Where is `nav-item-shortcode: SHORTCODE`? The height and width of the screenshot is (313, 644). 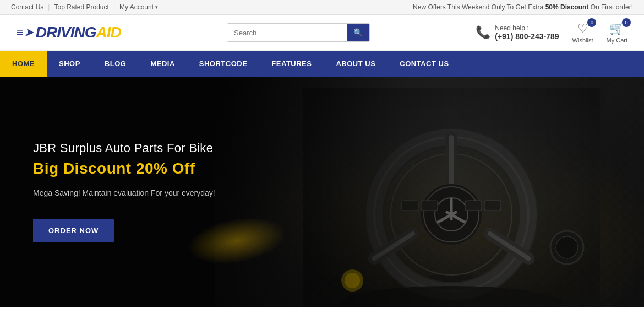
nav-item-shortcode: SHORTCODE is located at coordinates (223, 64).